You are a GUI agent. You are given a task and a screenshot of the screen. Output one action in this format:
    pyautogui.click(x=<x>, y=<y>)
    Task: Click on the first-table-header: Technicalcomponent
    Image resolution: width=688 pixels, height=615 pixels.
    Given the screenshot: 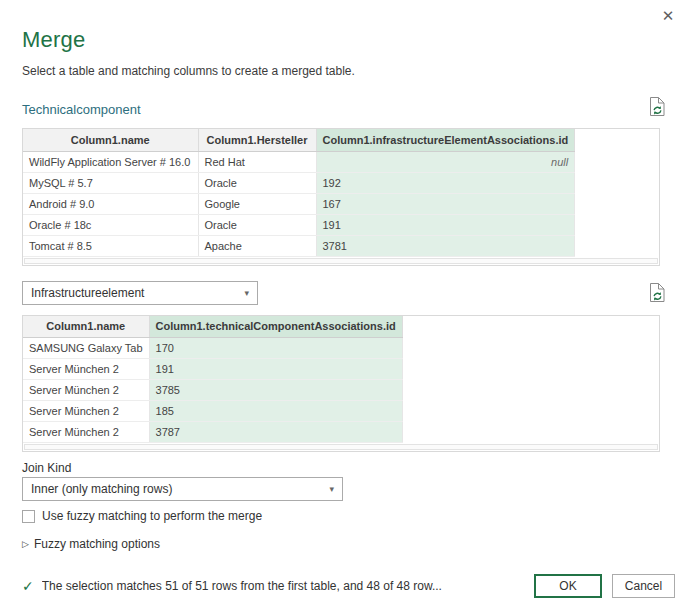 What is the action you would take?
    pyautogui.click(x=344, y=106)
    